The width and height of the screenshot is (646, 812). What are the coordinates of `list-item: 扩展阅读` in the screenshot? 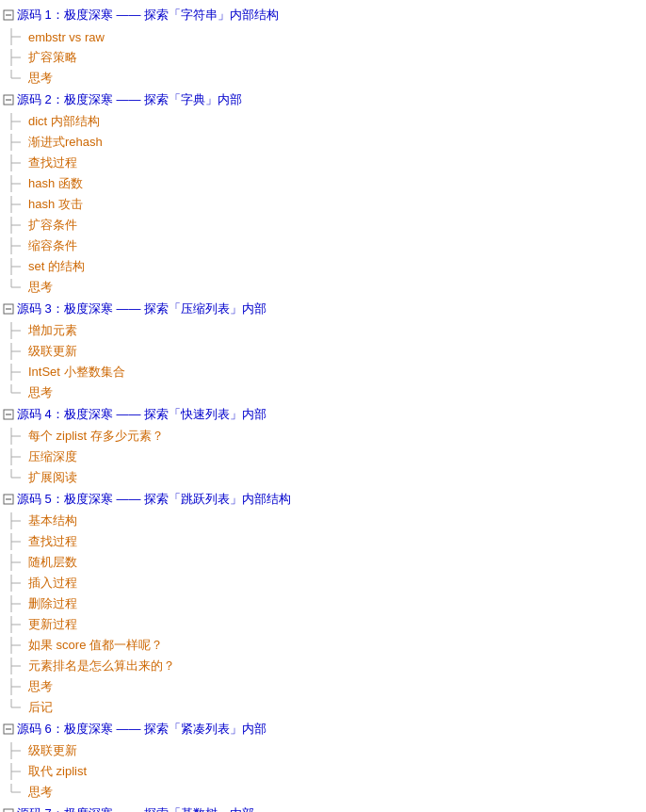 It's located at (323, 478).